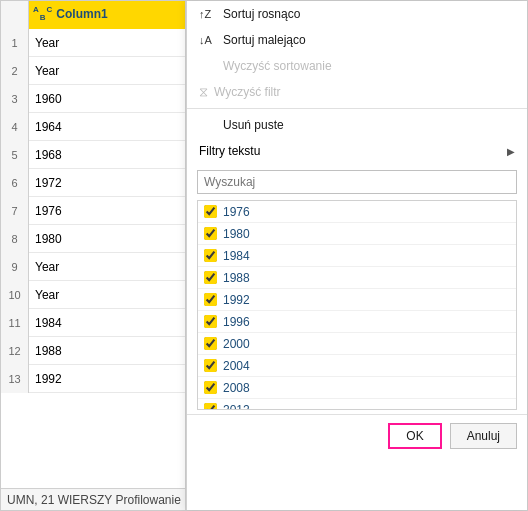 Image resolution: width=528 pixels, height=511 pixels. I want to click on checkbox-item: 1992, so click(357, 300).